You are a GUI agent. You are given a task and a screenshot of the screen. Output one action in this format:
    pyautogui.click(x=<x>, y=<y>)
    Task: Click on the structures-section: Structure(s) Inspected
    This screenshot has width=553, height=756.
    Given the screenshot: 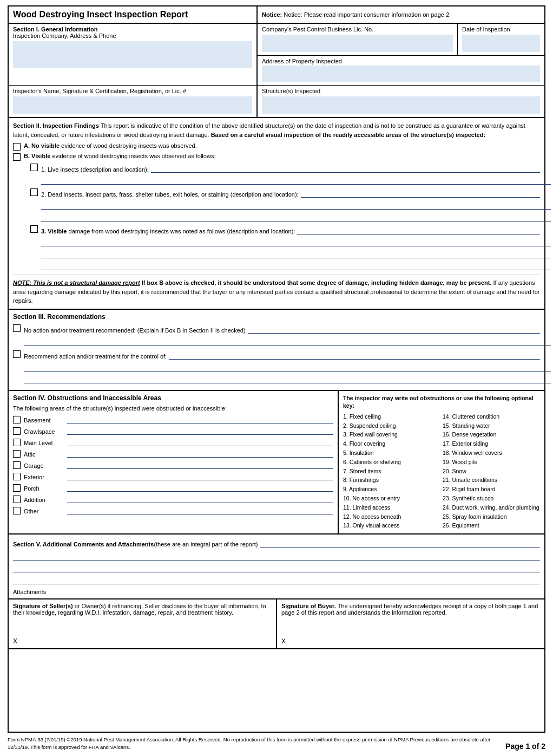 What is the action you would take?
    pyautogui.click(x=401, y=101)
    